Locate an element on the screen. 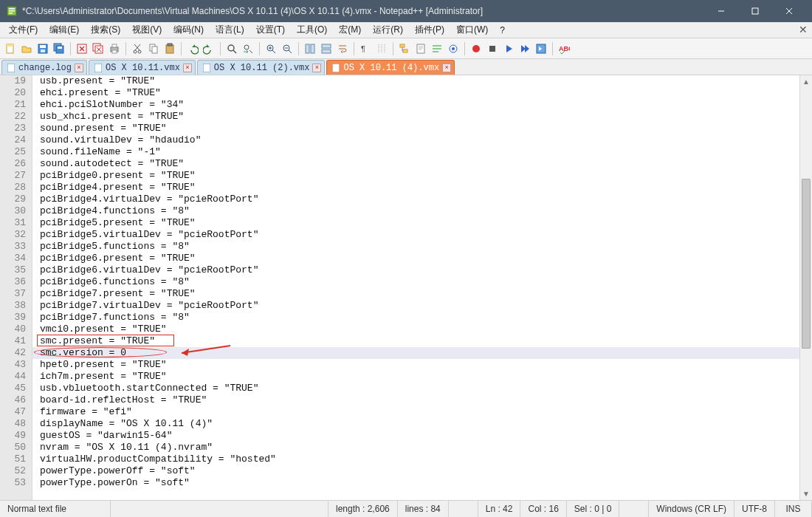 The image size is (812, 517). status-mode: INS is located at coordinates (794, 509).